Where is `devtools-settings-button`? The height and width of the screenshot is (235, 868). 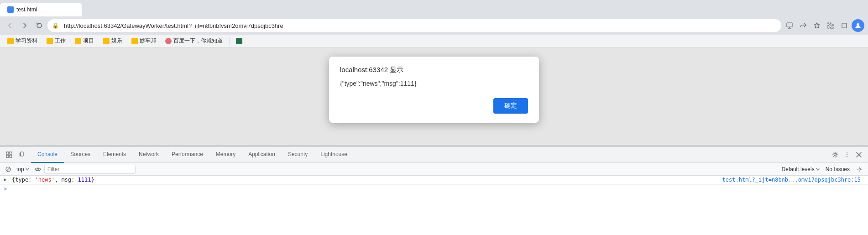
devtools-settings-button is located at coordinates (835, 155).